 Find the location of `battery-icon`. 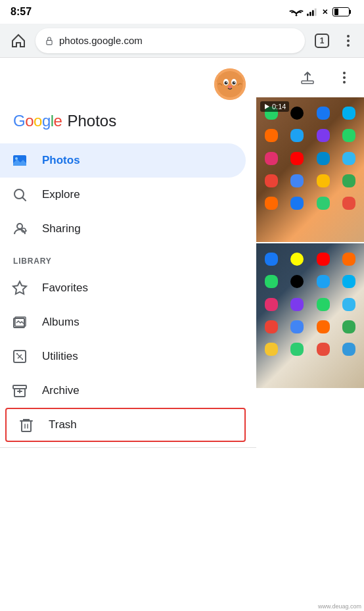

battery-icon is located at coordinates (342, 12).